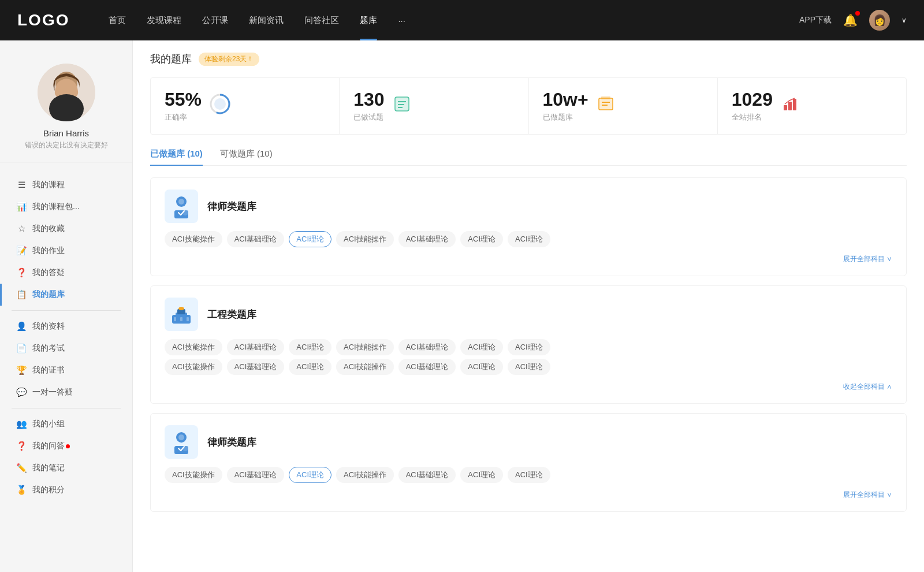 This screenshot has width=924, height=572. Describe the element at coordinates (790, 106) in the screenshot. I see `stat-icon-rank` at that location.